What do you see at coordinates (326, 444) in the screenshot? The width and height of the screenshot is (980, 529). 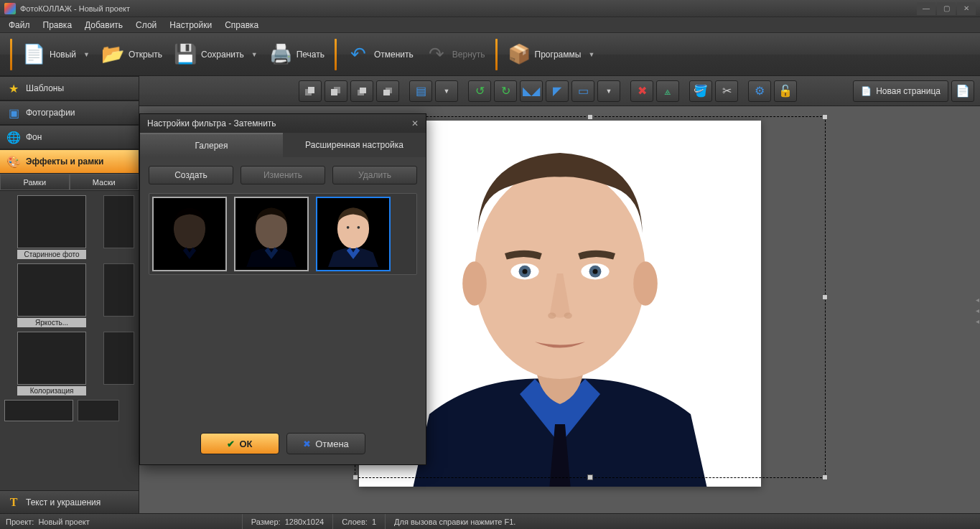 I see `dialog-cancel-button: ✖ Отмена` at bounding box center [326, 444].